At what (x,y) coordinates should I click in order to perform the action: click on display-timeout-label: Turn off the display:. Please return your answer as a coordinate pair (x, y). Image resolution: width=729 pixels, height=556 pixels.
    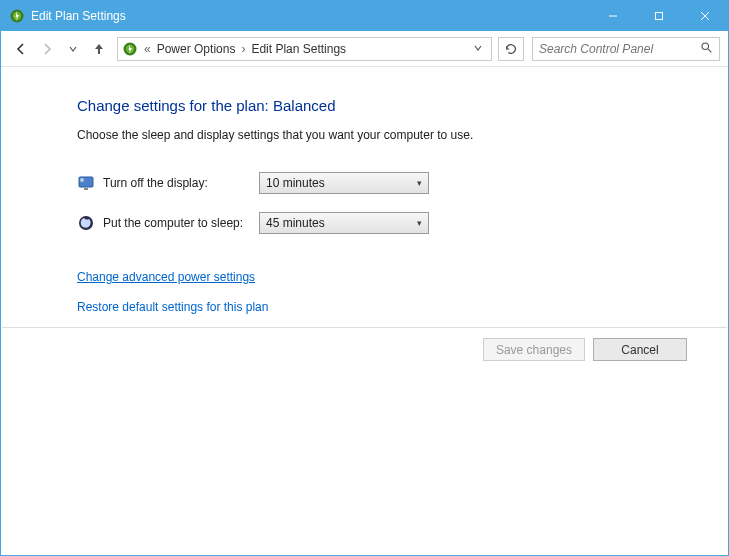
    Looking at the image, I should click on (177, 183).